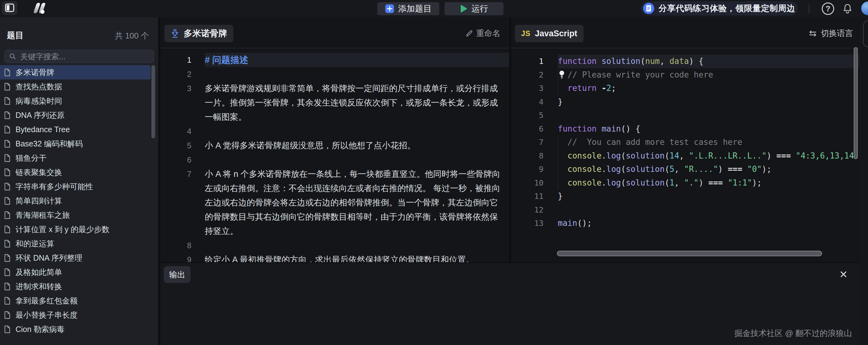  Describe the element at coordinates (827, 156) in the screenshot. I see `token-st: "4:3,6,13,14"` at that location.